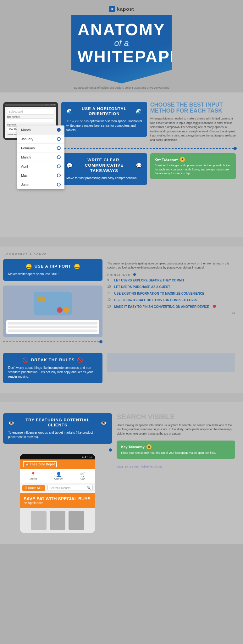  What do you see at coordinates (171, 287) in the screenshot?
I see `principles-right: The customer journey is getting more com…` at bounding box center [171, 287].